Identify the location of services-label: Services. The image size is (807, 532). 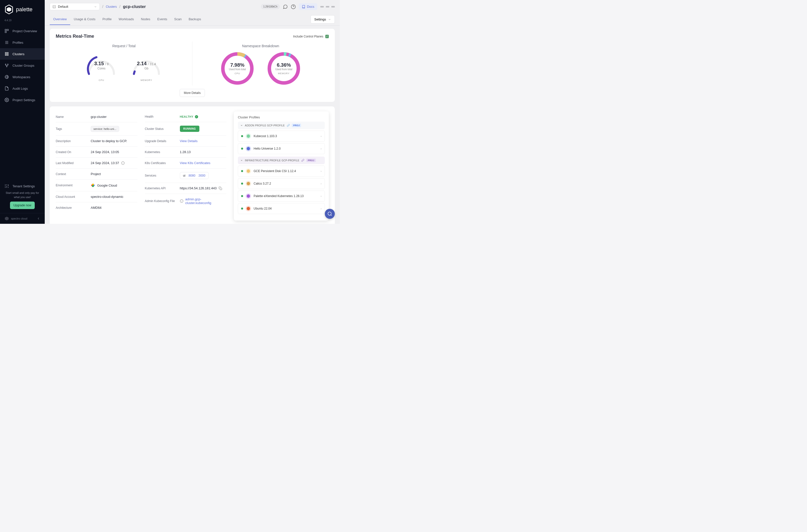
(162, 176).